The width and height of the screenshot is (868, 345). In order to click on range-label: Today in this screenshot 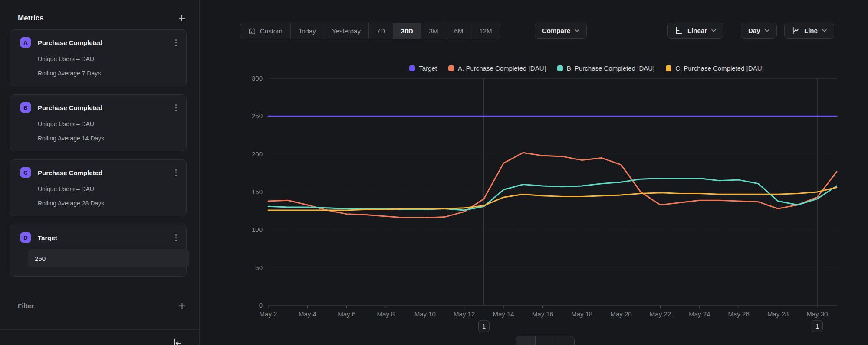, I will do `click(307, 31)`.